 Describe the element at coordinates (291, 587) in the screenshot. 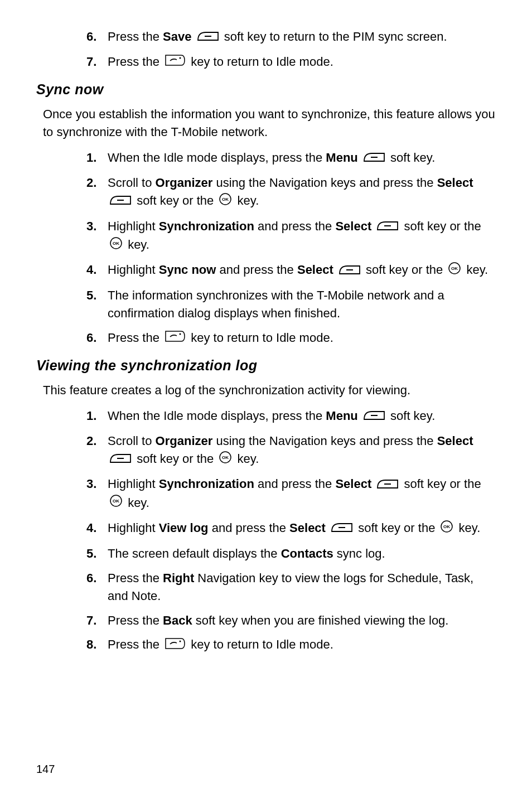

I see `list-item: 6. Press the Right Navigation key to vie…` at that location.